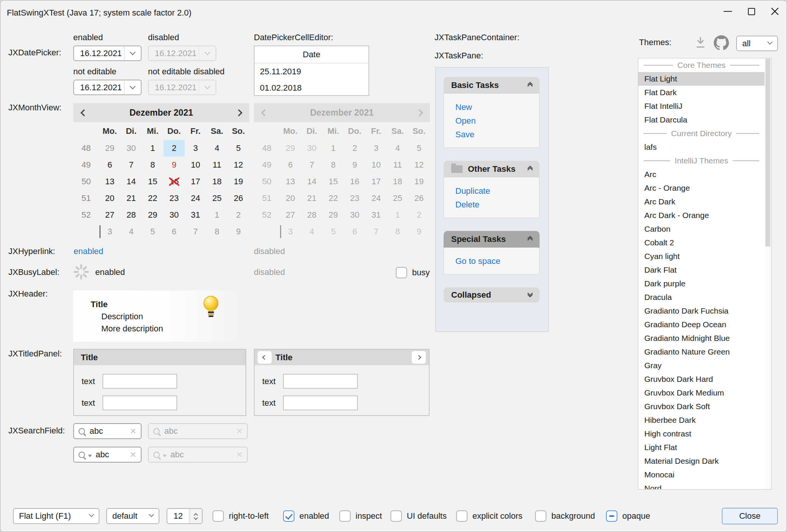  Describe the element at coordinates (131, 198) in the screenshot. I see `calendar-day: 21` at that location.